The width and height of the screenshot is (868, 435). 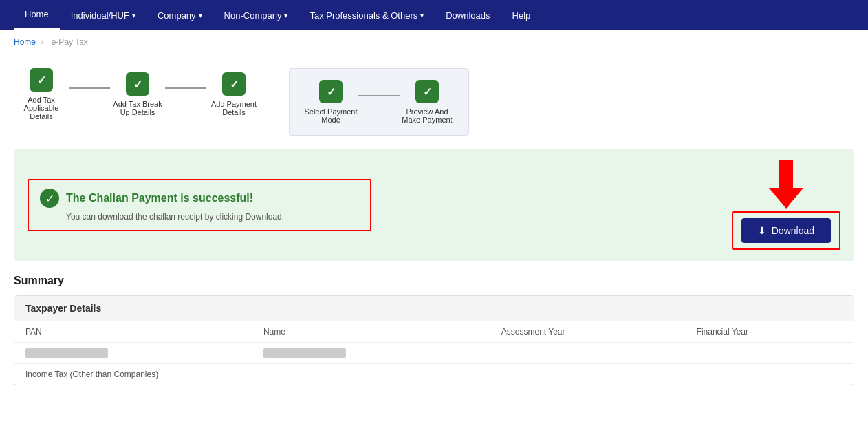 What do you see at coordinates (521, 15) in the screenshot?
I see `nav-help: Help` at bounding box center [521, 15].